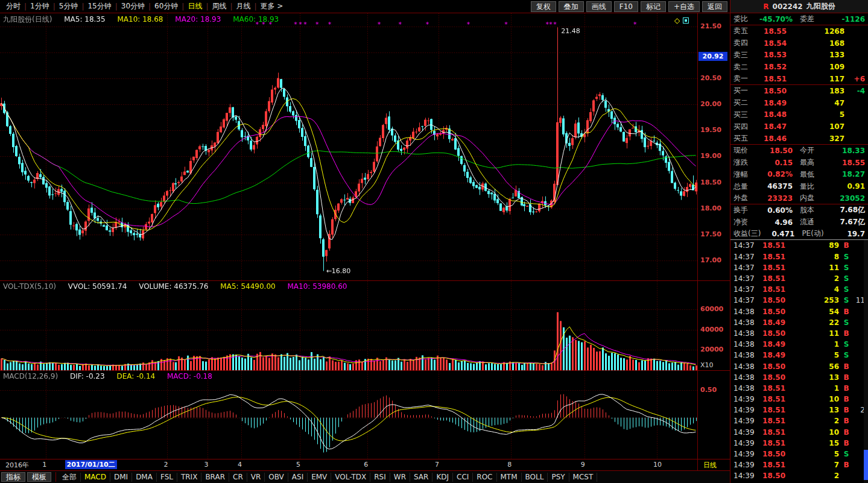 Image resolution: width=868 pixels, height=483 pixels. I want to click on period-tab-6: 60分钟, so click(166, 6).